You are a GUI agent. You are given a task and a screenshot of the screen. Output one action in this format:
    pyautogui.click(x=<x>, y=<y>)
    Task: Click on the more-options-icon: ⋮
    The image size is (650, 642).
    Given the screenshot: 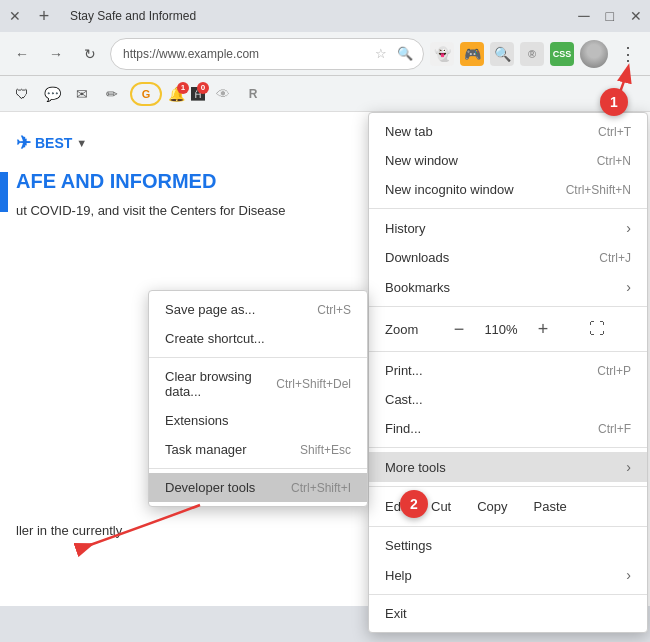 What is the action you would take?
    pyautogui.click(x=628, y=54)
    